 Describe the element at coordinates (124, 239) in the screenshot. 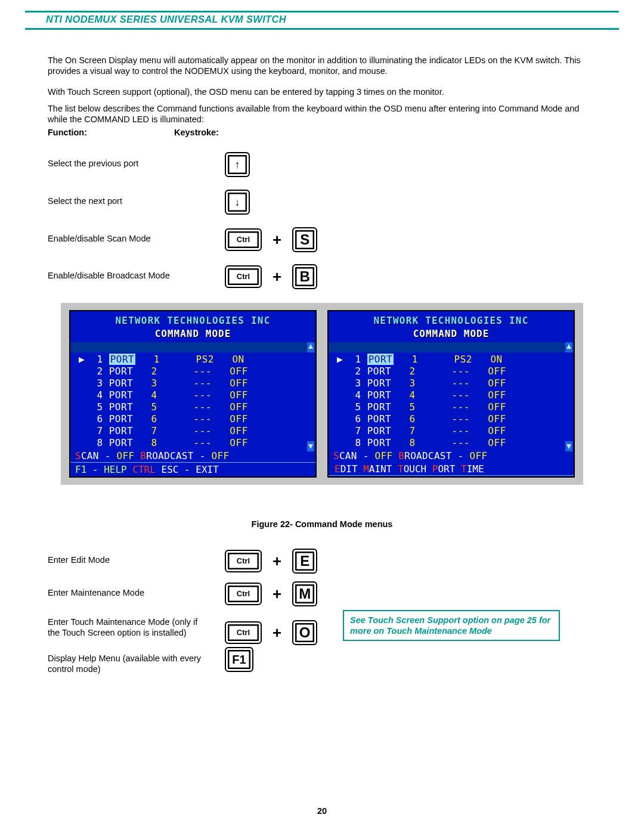

I see `func-row: Enable/disable Scan Mode Ctrl + S` at that location.